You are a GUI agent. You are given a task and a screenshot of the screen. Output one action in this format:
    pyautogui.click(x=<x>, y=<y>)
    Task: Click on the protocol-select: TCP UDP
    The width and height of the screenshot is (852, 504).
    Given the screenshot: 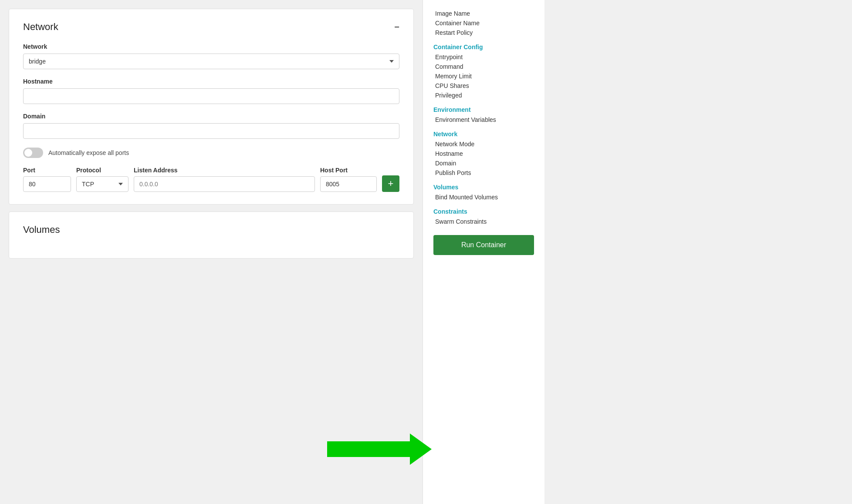 What is the action you would take?
    pyautogui.click(x=102, y=184)
    